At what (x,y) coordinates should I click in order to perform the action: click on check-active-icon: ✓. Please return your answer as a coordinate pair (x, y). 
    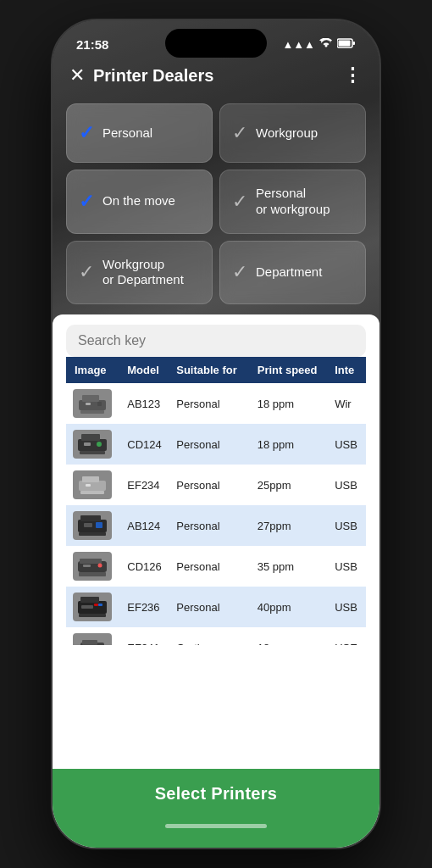
    Looking at the image, I should click on (86, 133).